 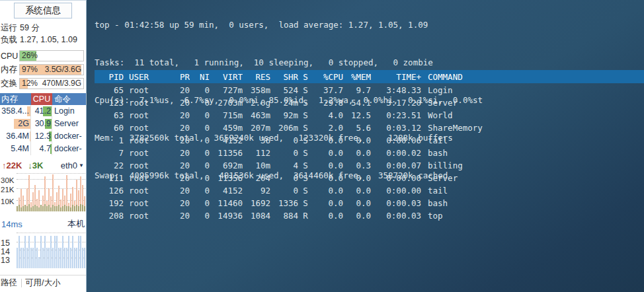 What do you see at coordinates (369, 128) in the screenshot?
I see `process-row: 60root200459m207m206mS2.05.60:03.12Share…` at bounding box center [369, 128].